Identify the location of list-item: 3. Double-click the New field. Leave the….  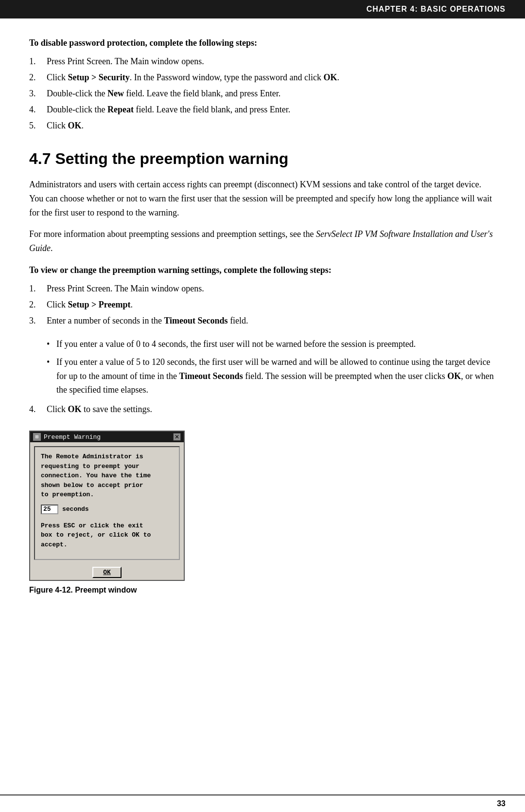
(262, 93).